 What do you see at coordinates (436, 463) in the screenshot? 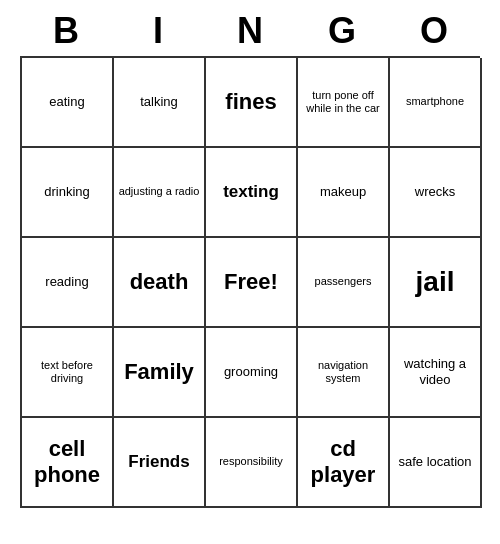
I see `cell-24: safe location` at bounding box center [436, 463].